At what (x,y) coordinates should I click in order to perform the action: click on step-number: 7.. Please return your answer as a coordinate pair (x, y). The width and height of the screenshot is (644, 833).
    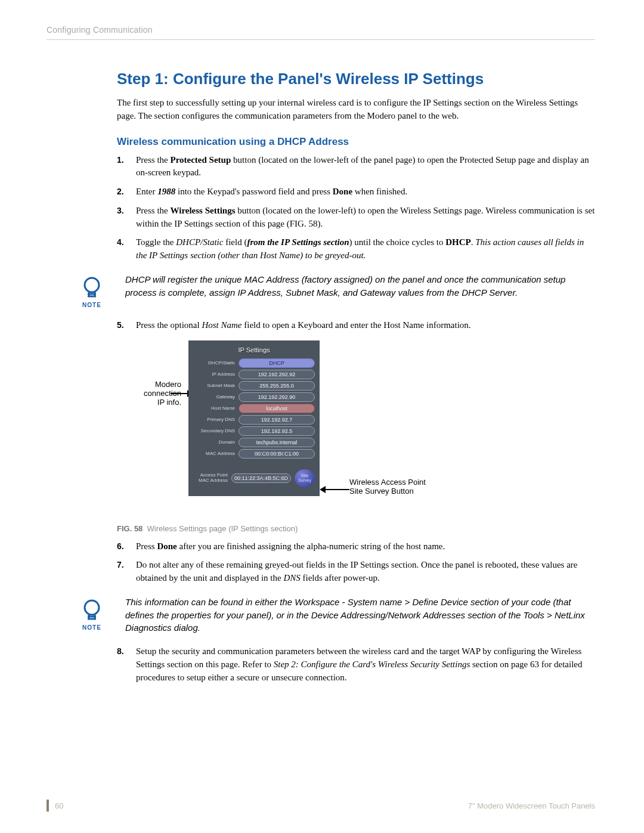
    Looking at the image, I should click on (123, 572).